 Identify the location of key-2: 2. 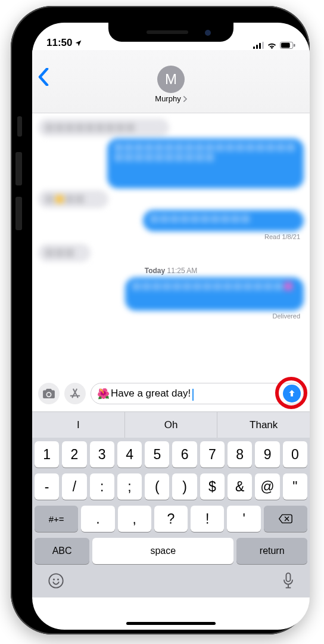
(74, 454).